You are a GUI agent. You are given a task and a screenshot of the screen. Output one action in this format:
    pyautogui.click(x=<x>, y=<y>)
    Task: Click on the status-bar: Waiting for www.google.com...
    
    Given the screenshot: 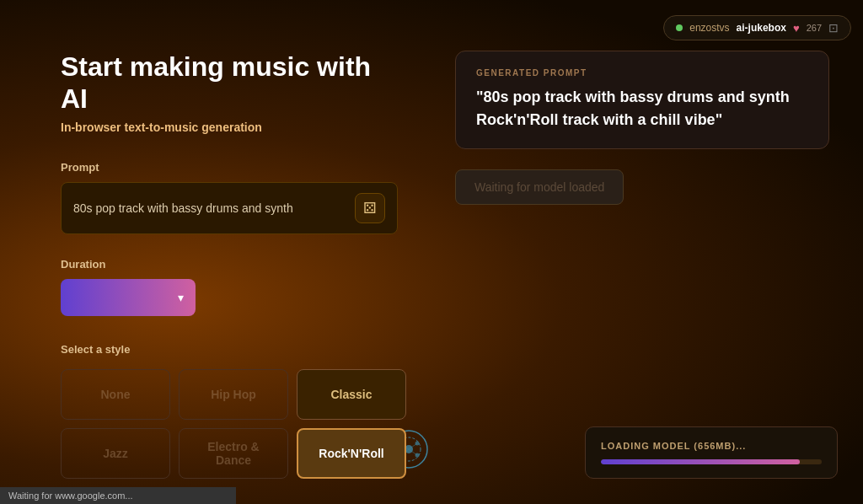 What is the action you would take?
    pyautogui.click(x=118, y=496)
    